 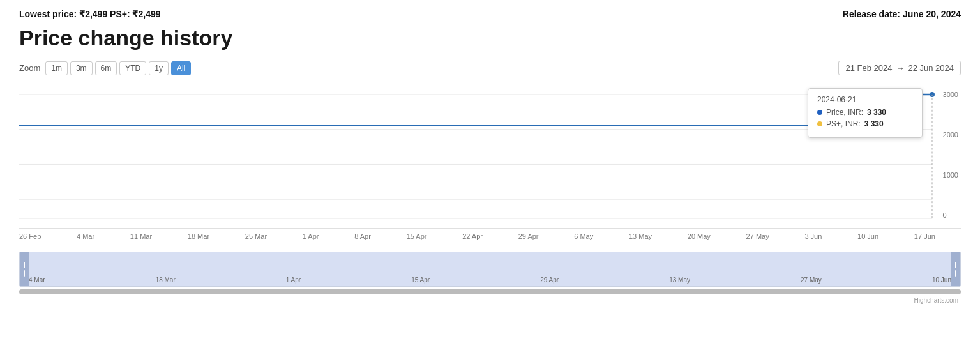 What do you see at coordinates (529, 236) in the screenshot?
I see `x-label-9: 29 Apr` at bounding box center [529, 236].